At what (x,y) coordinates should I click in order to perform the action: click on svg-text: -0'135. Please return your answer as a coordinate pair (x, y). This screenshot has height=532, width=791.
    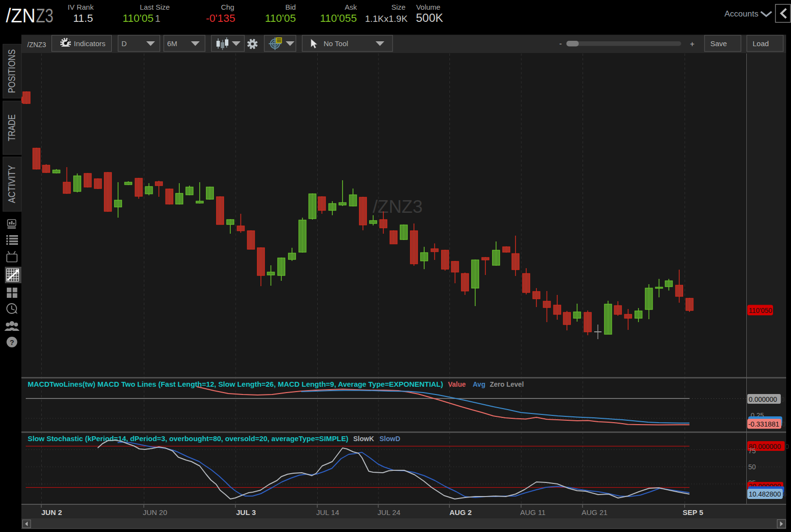
    Looking at the image, I should click on (221, 18).